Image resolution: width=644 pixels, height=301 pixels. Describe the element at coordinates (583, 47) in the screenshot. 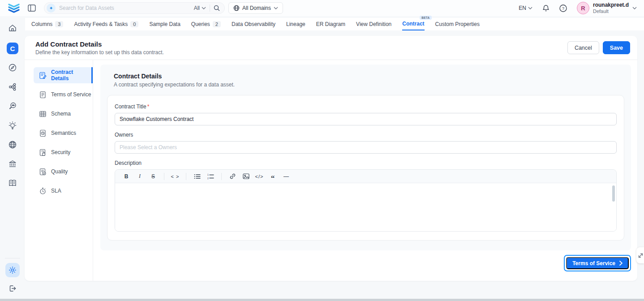

I see `cancel-button: Cancel` at that location.